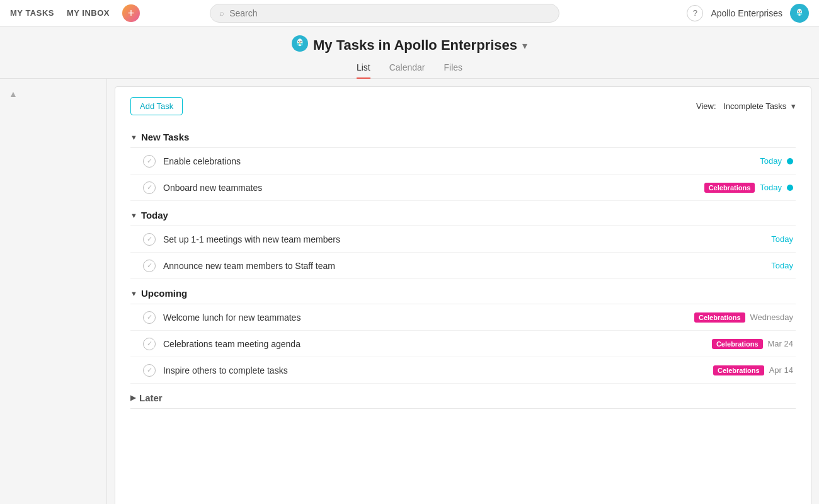 The width and height of the screenshot is (819, 504). Describe the element at coordinates (706, 106) in the screenshot. I see `view-label: View:` at that location.